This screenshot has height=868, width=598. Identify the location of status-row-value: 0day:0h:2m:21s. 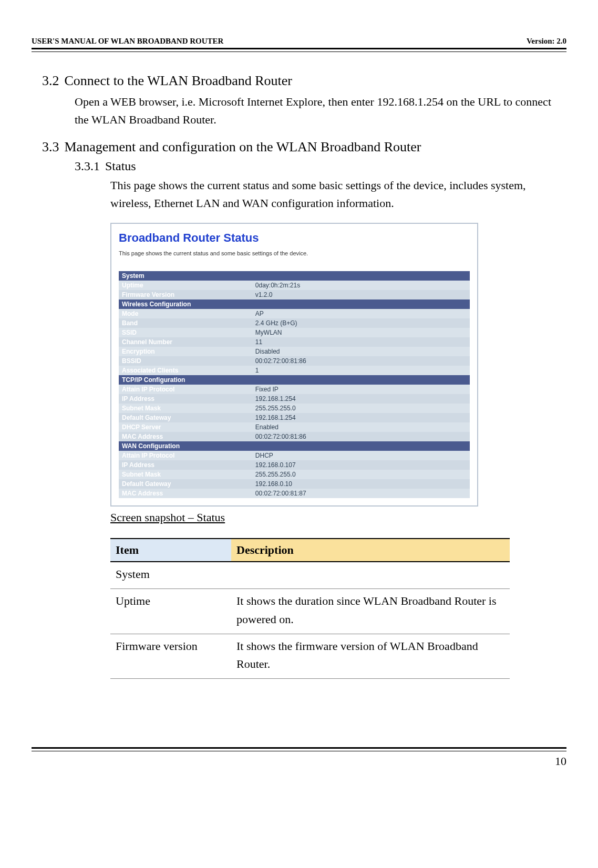
(361, 285).